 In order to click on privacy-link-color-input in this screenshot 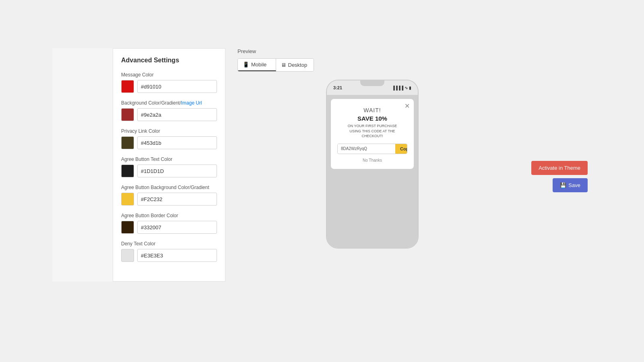, I will do `click(177, 143)`.